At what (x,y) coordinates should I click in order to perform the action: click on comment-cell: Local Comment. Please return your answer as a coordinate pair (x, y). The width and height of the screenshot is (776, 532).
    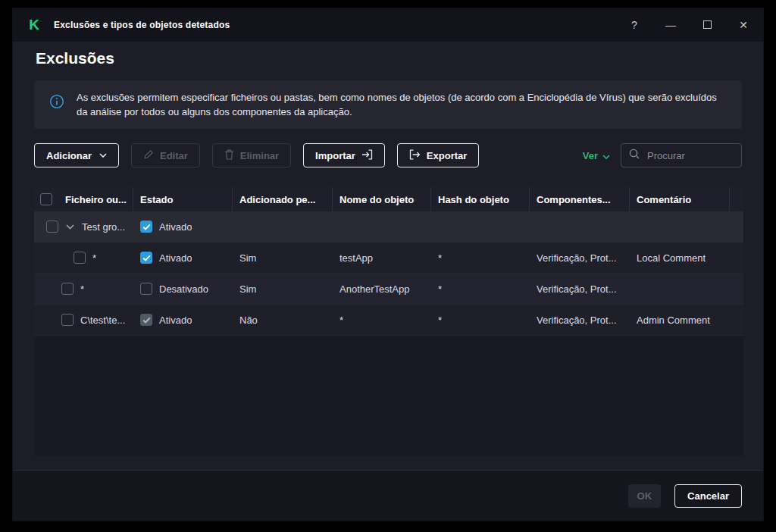
    Looking at the image, I should click on (671, 258).